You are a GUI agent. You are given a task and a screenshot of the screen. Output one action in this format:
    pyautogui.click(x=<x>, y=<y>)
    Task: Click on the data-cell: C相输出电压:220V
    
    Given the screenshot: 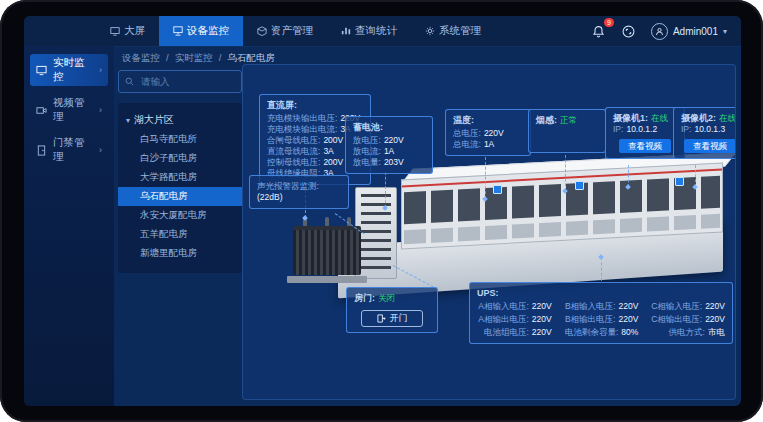 What is the action you would take?
    pyautogui.click(x=688, y=320)
    